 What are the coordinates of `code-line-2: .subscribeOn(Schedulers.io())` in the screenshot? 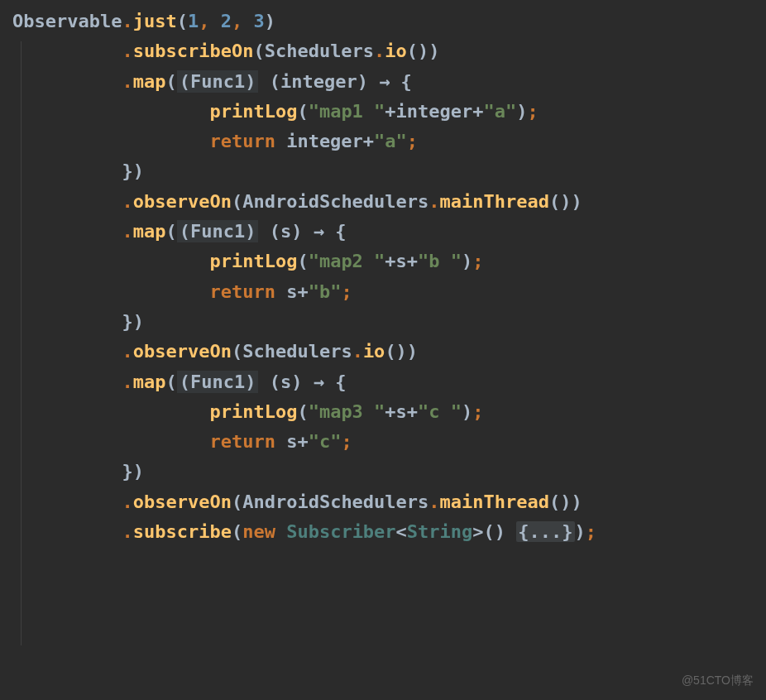 It's located at (383, 51).